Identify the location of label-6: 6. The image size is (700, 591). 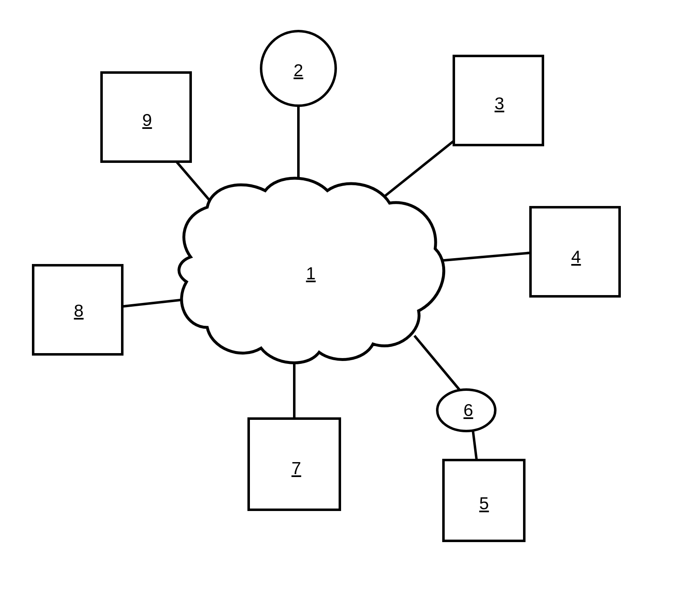
(468, 410).